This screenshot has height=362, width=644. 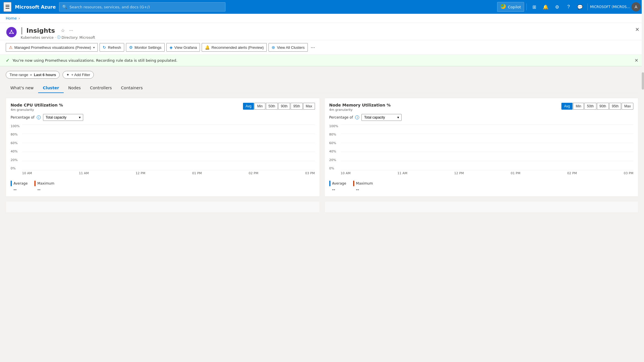 What do you see at coordinates (94, 48) in the screenshot?
I see `prometheus-chevron-icon: ▾` at bounding box center [94, 48].